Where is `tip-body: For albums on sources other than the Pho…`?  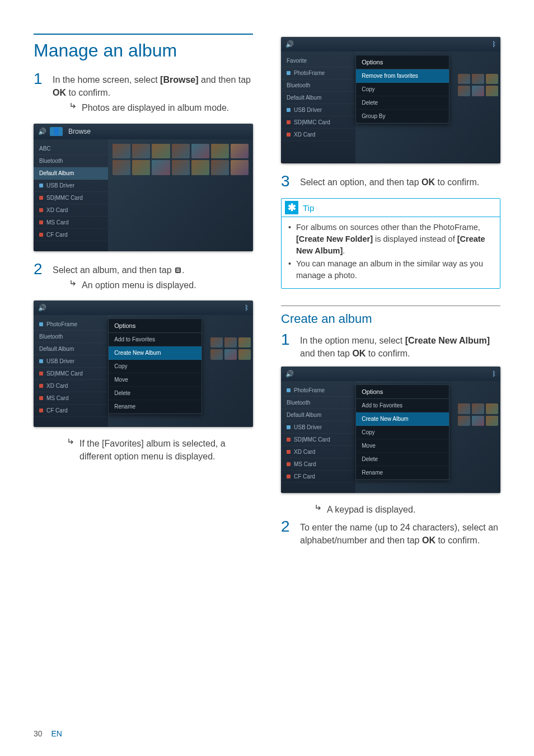 tip-body: For albums on sources other than the Pho… is located at coordinates (391, 252).